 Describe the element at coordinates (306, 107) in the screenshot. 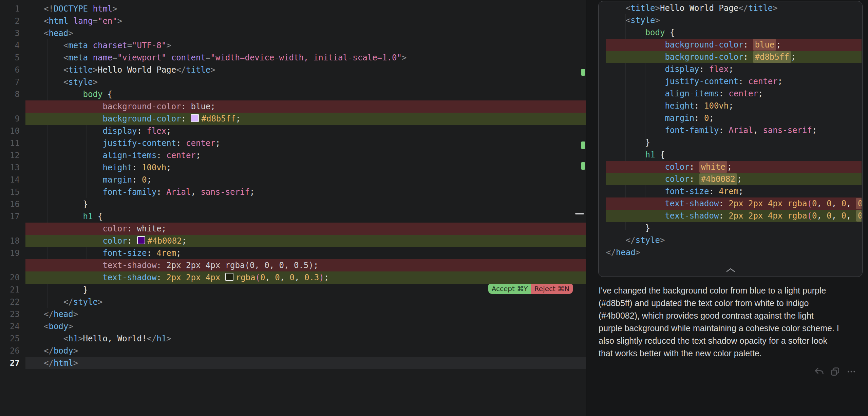

I see `code-text: background-color: blue;` at that location.